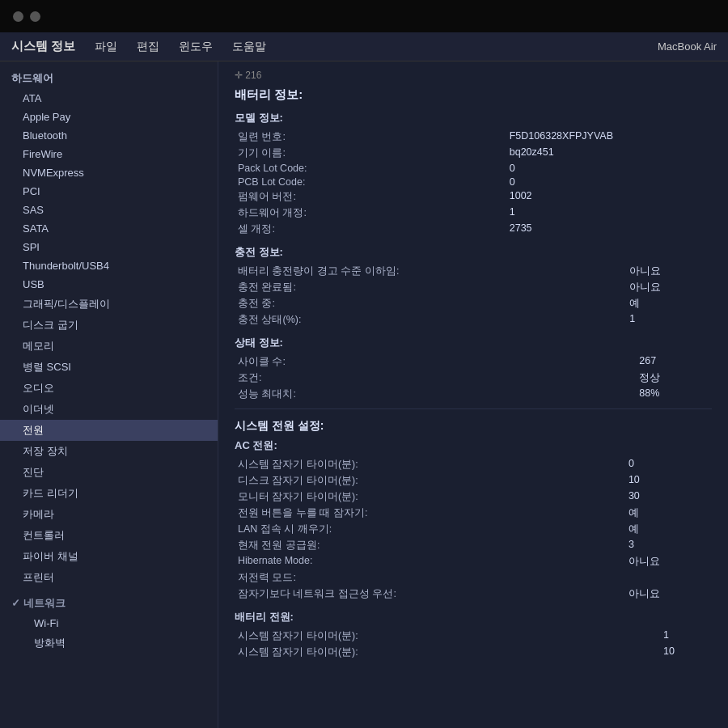  Describe the element at coordinates (473, 295) in the screenshot. I see `charge-info-table: 배터리 충전량이 경고 수준 이하임:아니요충전 완료됨:아니요충전 중:예충전…` at that location.